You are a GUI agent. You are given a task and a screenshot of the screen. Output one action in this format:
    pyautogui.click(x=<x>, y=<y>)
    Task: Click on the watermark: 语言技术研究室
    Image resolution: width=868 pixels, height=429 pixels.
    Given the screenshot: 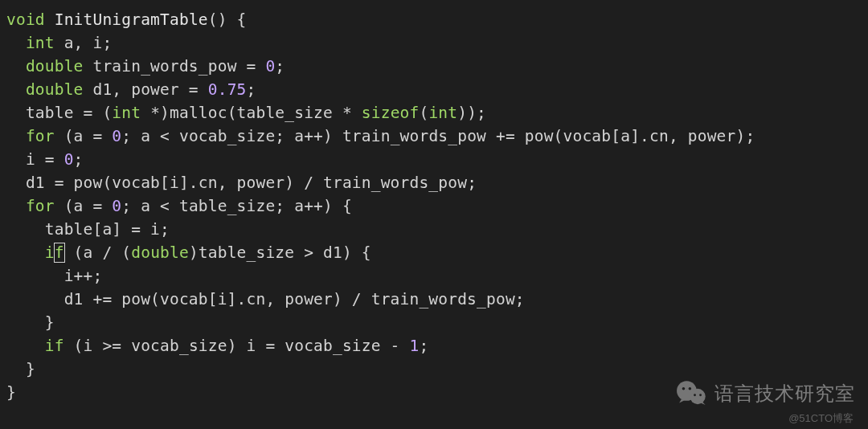 What is the action you would take?
    pyautogui.click(x=765, y=394)
    